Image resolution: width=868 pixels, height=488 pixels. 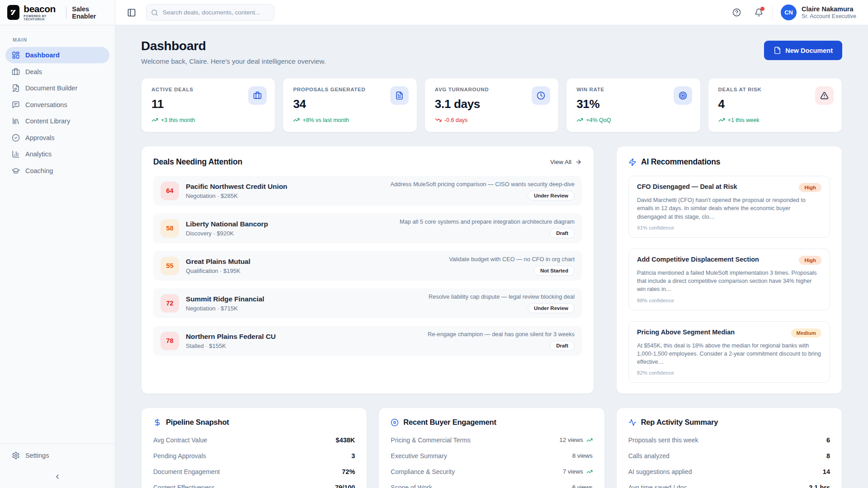 What do you see at coordinates (788, 13) in the screenshot?
I see `avatar: CN` at bounding box center [788, 13].